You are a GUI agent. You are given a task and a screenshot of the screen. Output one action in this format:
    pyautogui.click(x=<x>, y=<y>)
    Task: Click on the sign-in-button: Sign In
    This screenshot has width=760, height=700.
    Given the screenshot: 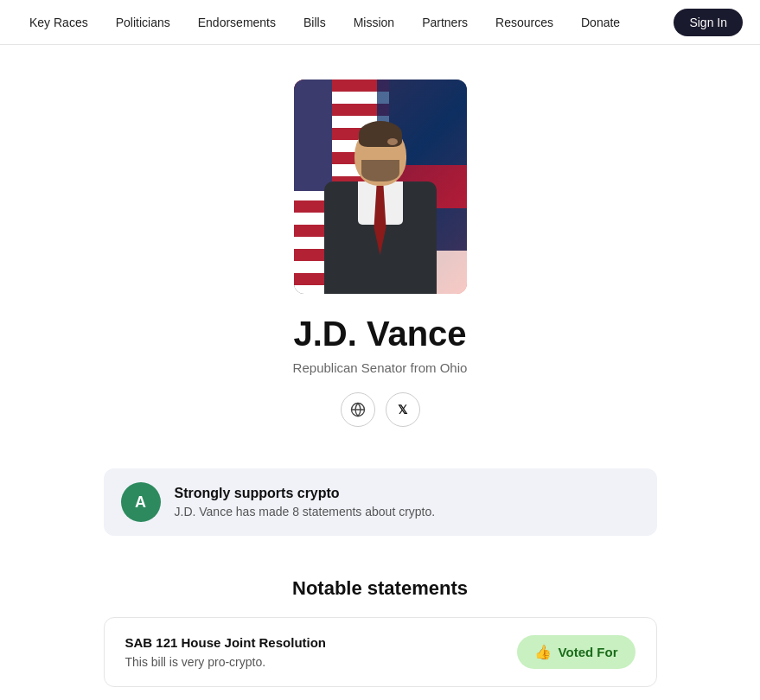 What is the action you would take?
    pyautogui.click(x=708, y=22)
    